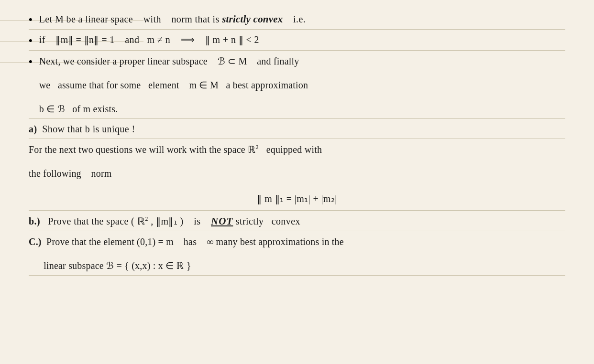  Describe the element at coordinates (222, 221) in the screenshot. I see `not-label: NOT` at that location.